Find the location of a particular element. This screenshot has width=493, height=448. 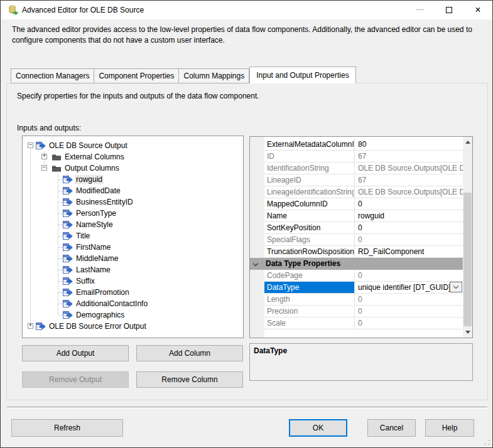

property-row-scale: Scale0 is located at coordinates (357, 324).